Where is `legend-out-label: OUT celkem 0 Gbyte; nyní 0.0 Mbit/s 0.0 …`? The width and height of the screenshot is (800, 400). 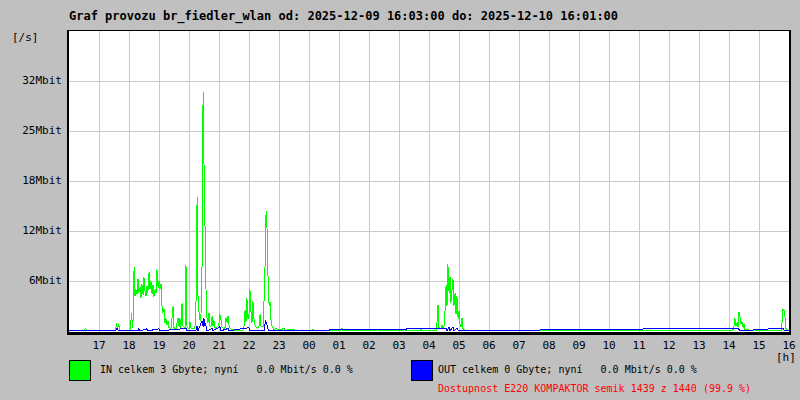 legend-out-label: OUT celkem 0 Gbyte; nyní 0.0 Mbit/s 0.0 … is located at coordinates (568, 370).